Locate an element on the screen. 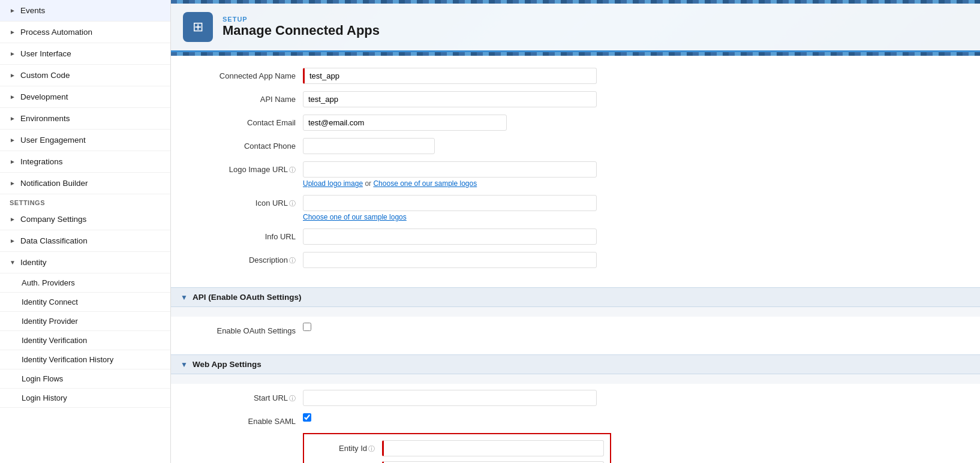 This screenshot has width=980, height=463. entity-id-row: Entity Idⓘ is located at coordinates (457, 449).